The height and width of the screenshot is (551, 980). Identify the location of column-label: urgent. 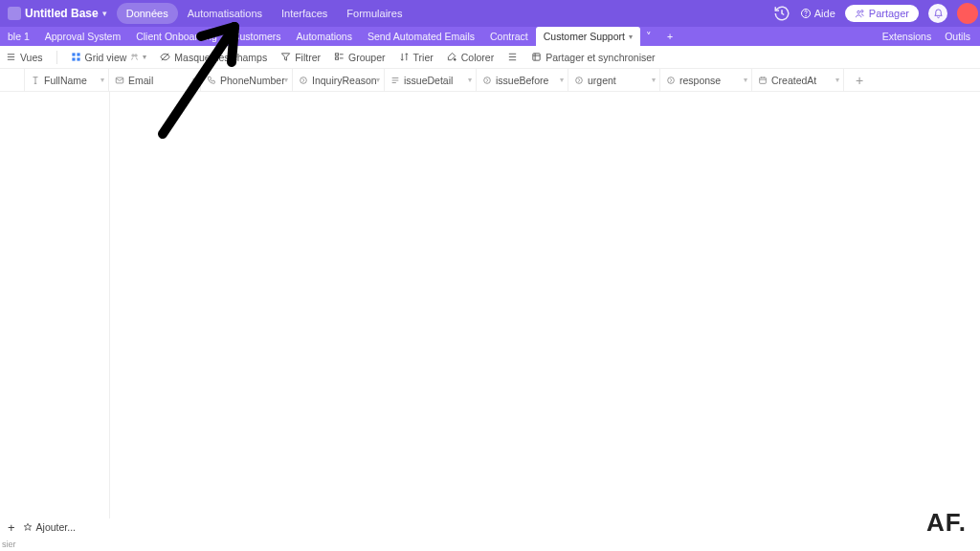
(602, 80).